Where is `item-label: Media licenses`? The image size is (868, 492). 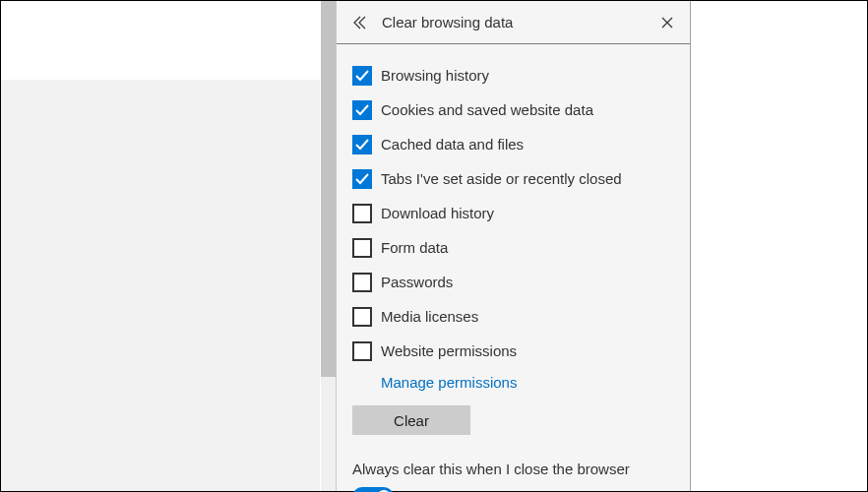
item-label: Media licenses is located at coordinates (429, 317).